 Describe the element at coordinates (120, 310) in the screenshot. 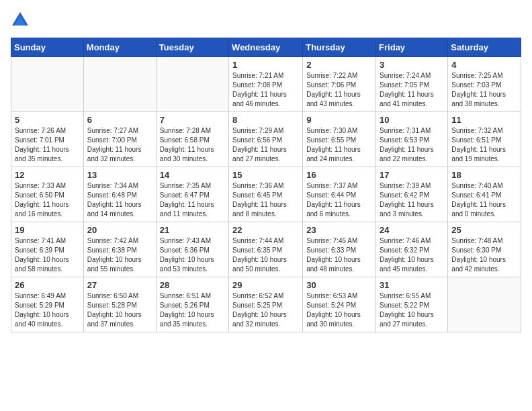

I see `day-info: Sunrise: 6:50 AM Sunset: 5:28 PM Dayligh…` at that location.